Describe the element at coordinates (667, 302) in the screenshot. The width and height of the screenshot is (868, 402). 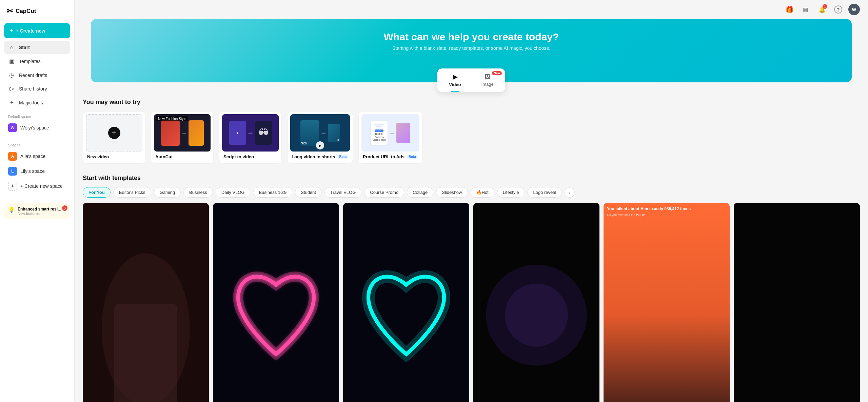
I see `template-card-5: You talked about Him exactly 985,412 tim…` at that location.